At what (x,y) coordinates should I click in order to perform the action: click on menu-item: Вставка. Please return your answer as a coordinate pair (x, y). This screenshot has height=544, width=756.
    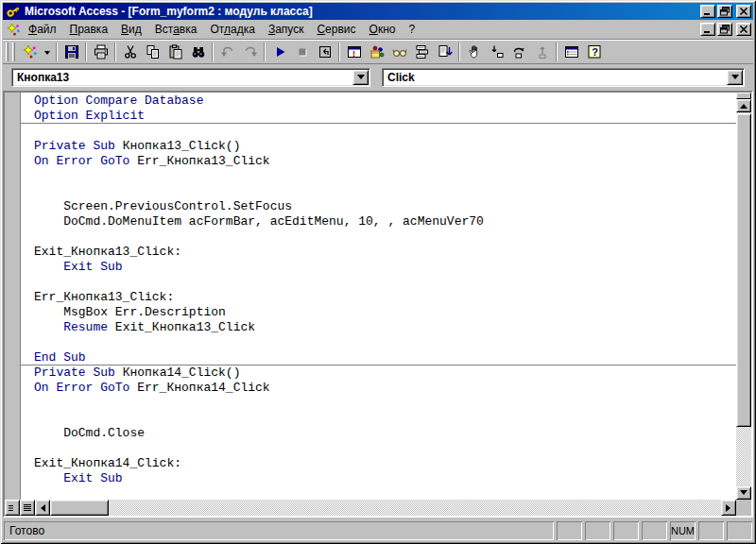
    Looking at the image, I should click on (176, 29).